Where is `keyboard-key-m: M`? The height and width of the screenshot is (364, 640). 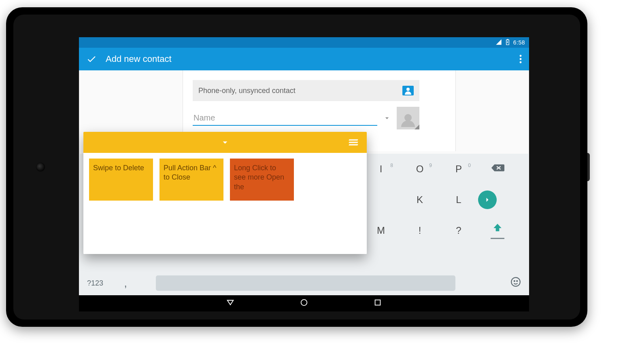
keyboard-key-m: M is located at coordinates (381, 231).